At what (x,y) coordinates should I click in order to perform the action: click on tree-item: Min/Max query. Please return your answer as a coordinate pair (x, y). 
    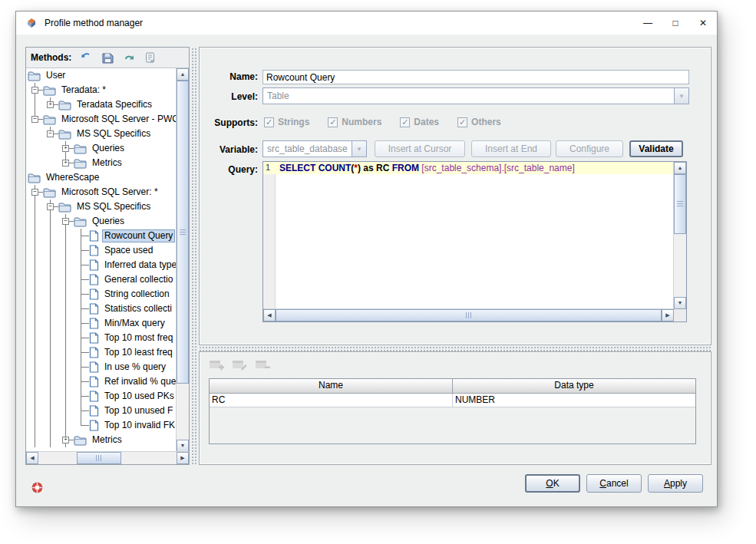
    Looking at the image, I should click on (101, 324).